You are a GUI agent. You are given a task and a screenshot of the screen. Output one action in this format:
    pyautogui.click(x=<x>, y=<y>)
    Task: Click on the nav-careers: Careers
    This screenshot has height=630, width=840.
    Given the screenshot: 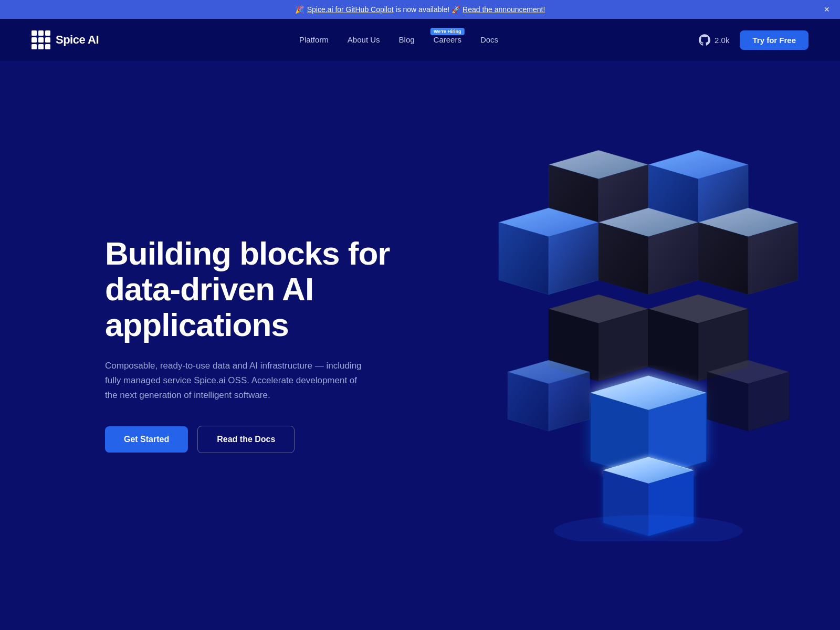 What is the action you would take?
    pyautogui.click(x=447, y=40)
    